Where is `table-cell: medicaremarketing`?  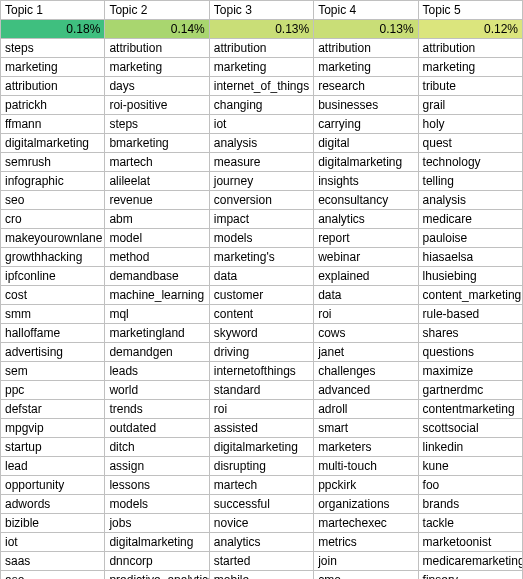 table-cell: medicaremarketing is located at coordinates (470, 562).